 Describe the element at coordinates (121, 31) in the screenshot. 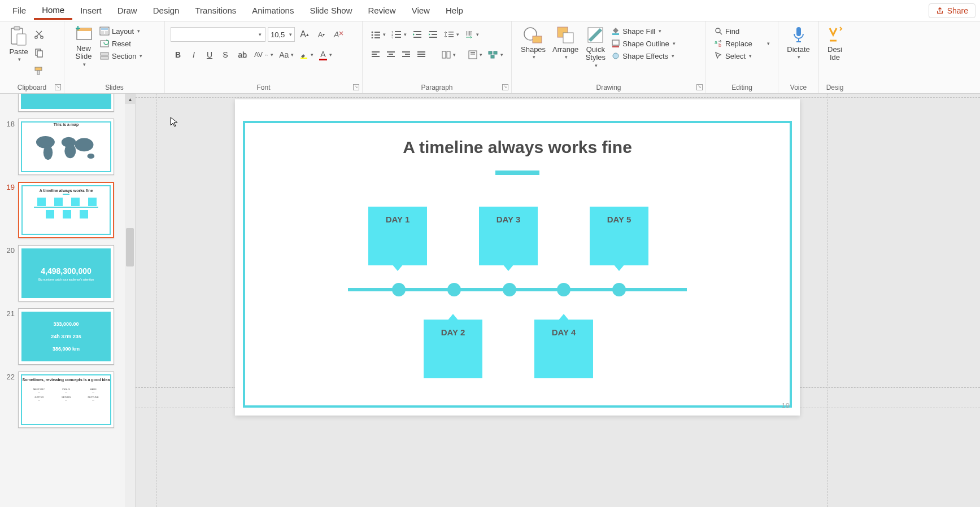

I see `layout-button: Layout▾` at that location.